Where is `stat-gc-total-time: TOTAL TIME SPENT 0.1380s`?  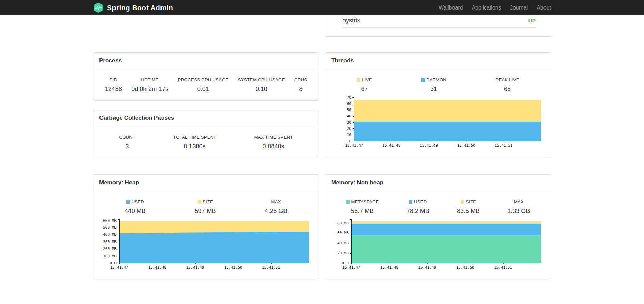 stat-gc-total-time: TOTAL TIME SPENT 0.1380s is located at coordinates (195, 142).